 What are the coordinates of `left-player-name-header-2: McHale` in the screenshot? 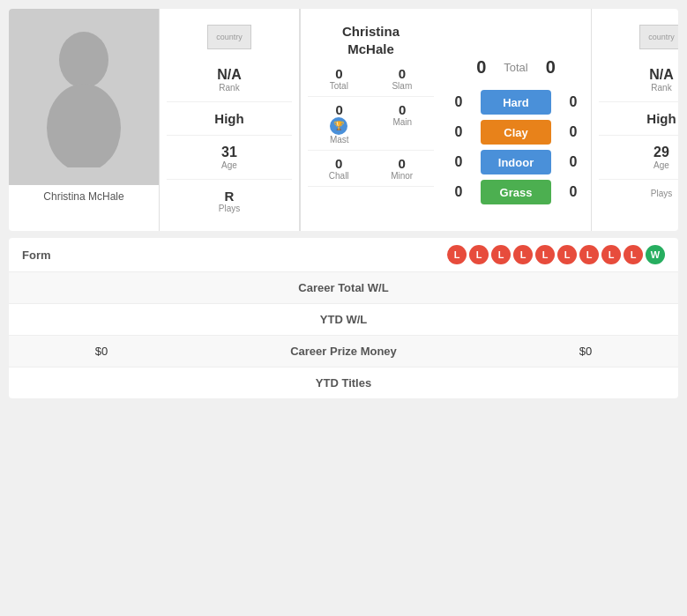 It's located at (370, 49).